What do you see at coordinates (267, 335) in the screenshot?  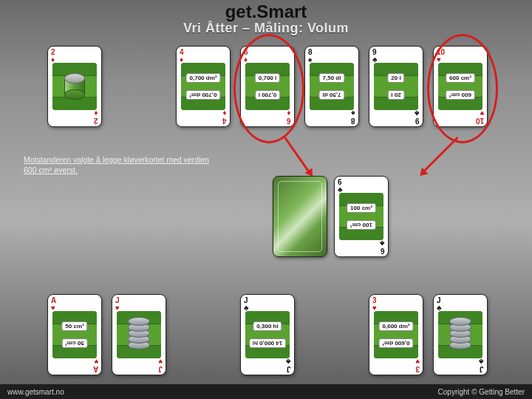 I see `card-r3-3: J♣ J♣ 0,300 hl 14 000,0 hl` at bounding box center [267, 335].